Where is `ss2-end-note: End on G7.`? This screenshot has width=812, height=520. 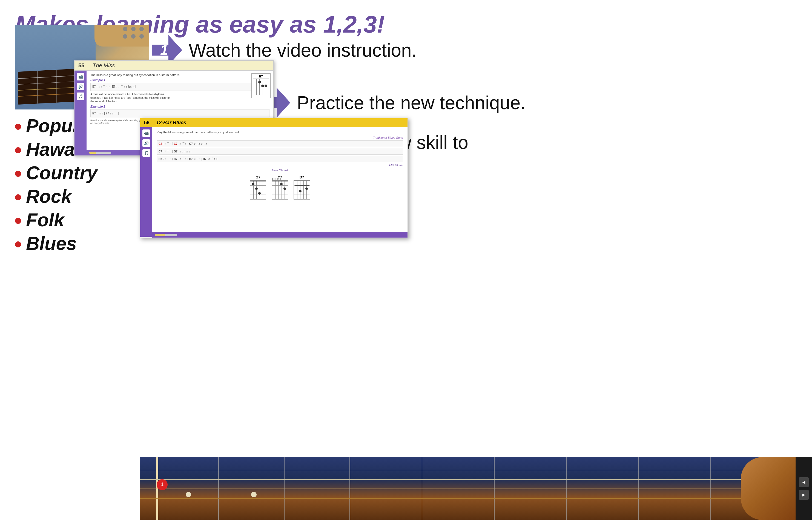
ss2-end-note: End on G7. is located at coordinates (280, 165).